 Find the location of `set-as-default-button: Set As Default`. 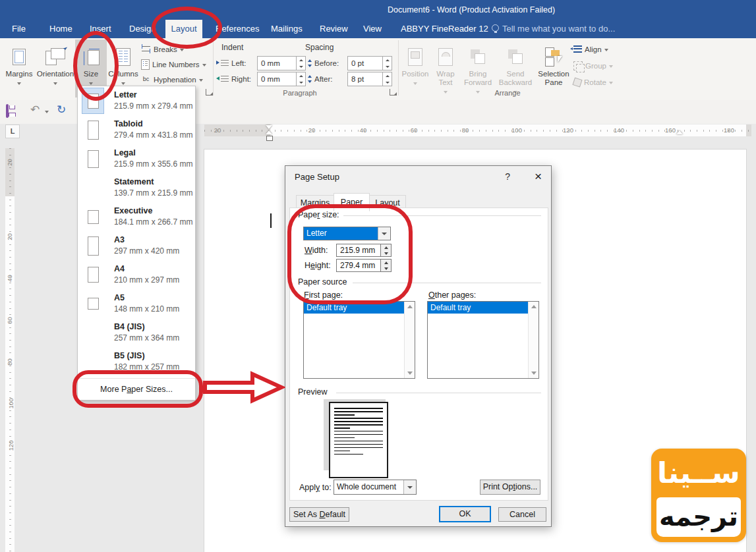

set-as-default-button: Set As Default is located at coordinates (319, 514).